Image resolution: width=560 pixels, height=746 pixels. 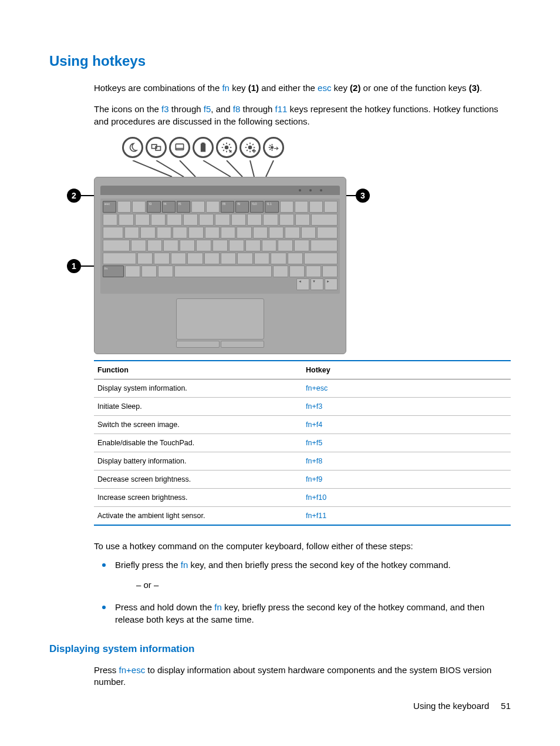 I want to click on text: Hotkeys are combinations of the, so click(x=158, y=88).